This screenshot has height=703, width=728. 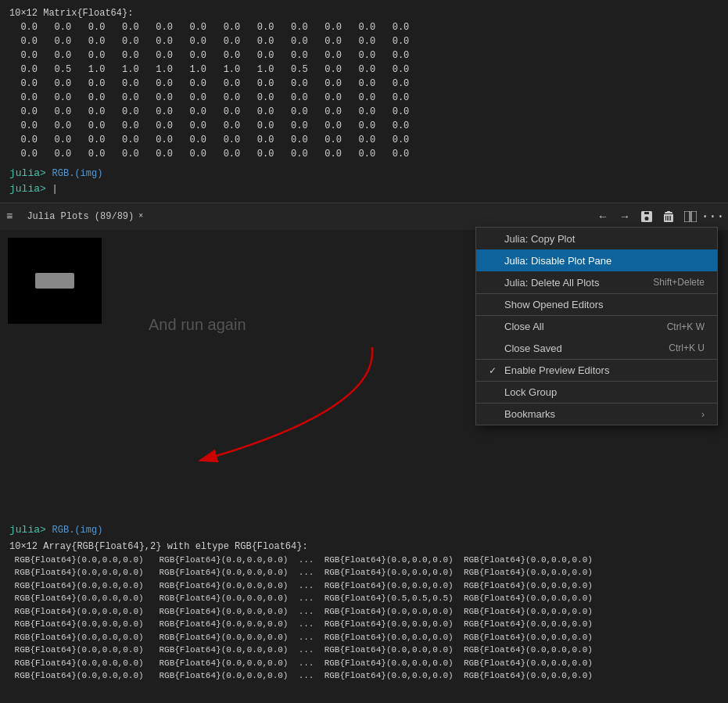 What do you see at coordinates (597, 239) in the screenshot?
I see `menu-item-copy-plot: Julia: Copy Plot` at bounding box center [597, 239].